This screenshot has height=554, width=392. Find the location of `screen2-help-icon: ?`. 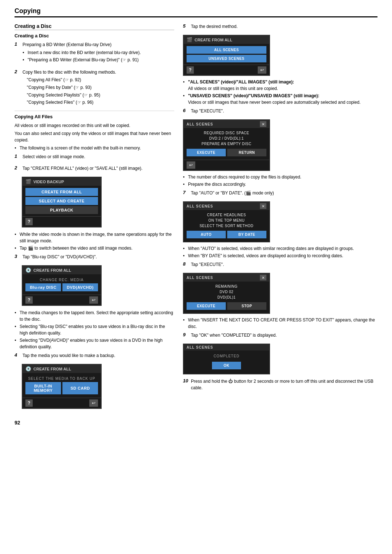

screen2-help-icon: ? is located at coordinates (29, 300).